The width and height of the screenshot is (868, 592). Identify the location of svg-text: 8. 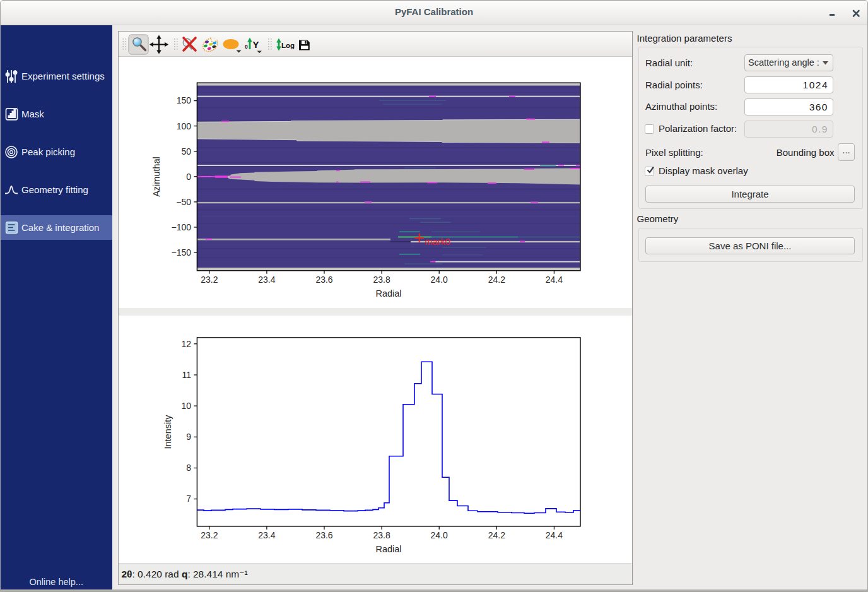
(189, 468).